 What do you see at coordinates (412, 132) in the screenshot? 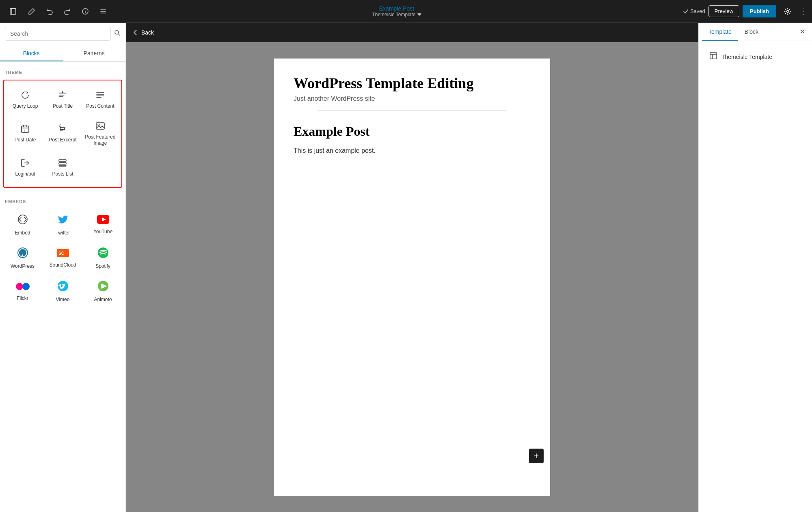
I see `canvas-post-title: Example Post` at bounding box center [412, 132].